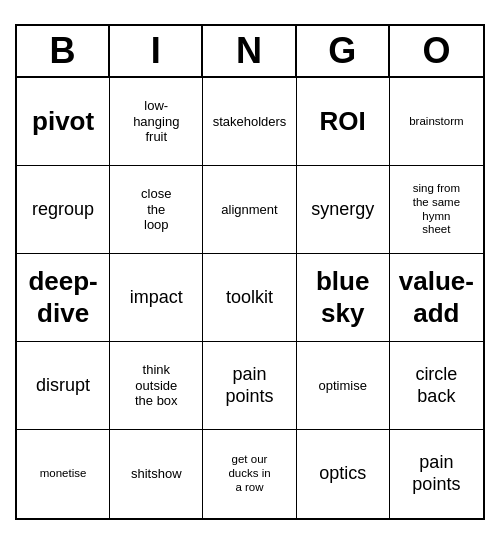  What do you see at coordinates (342, 210) in the screenshot?
I see `cell-text: synergy` at bounding box center [342, 210].